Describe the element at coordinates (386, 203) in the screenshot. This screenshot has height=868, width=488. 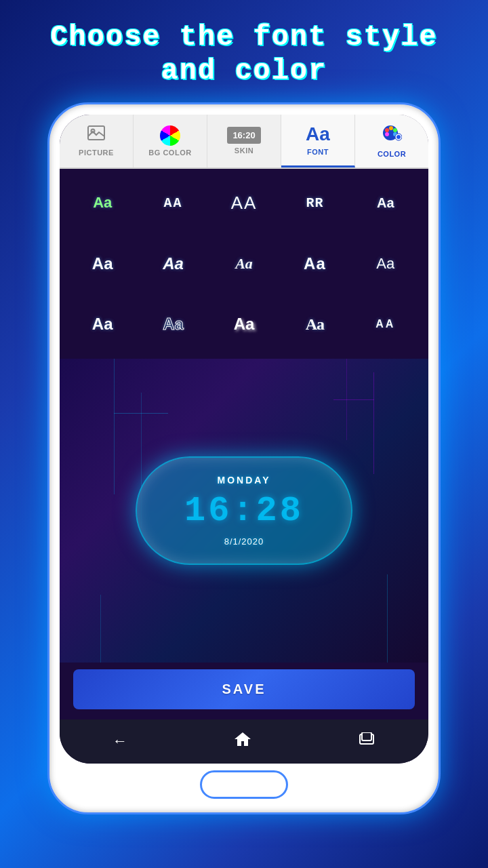
I see `font-cell-5: Aa` at that location.